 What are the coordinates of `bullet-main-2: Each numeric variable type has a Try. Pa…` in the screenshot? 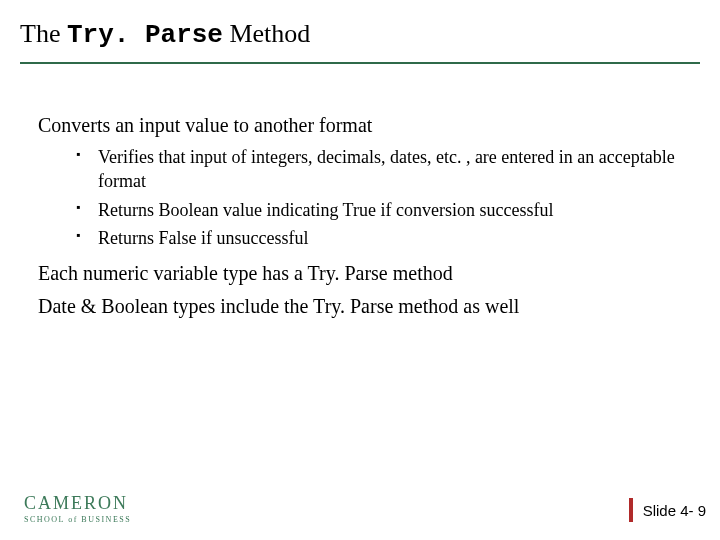 It's located at (364, 274).